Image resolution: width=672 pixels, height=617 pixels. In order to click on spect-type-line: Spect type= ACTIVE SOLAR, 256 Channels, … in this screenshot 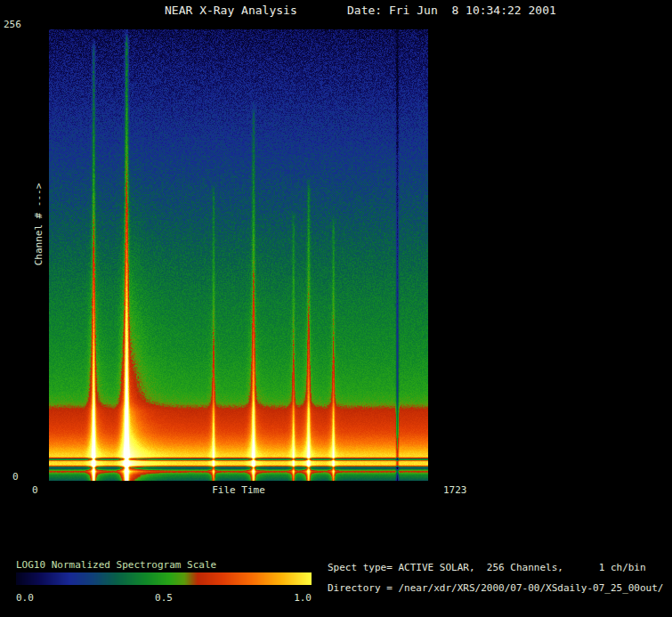, I will do `click(487, 568)`.